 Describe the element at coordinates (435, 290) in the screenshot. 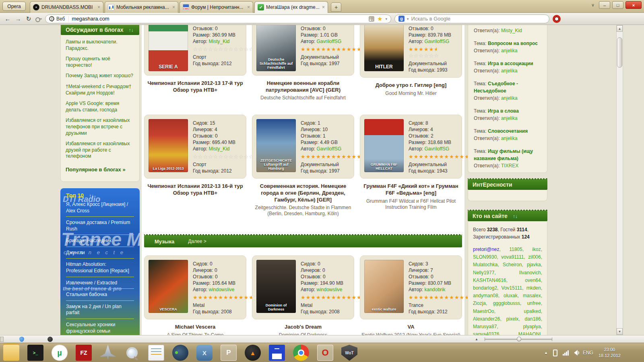

I see `author-link: kandobrik` at that location.